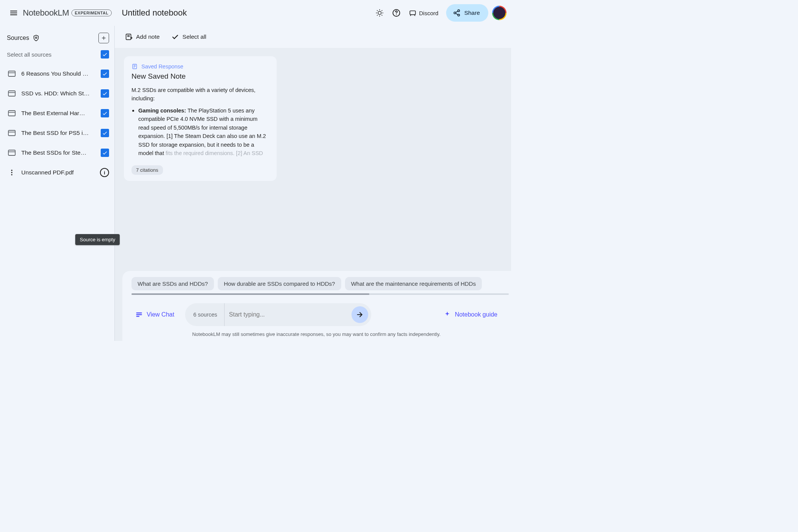  Describe the element at coordinates (380, 13) in the screenshot. I see `theme-toggle-button` at that location.